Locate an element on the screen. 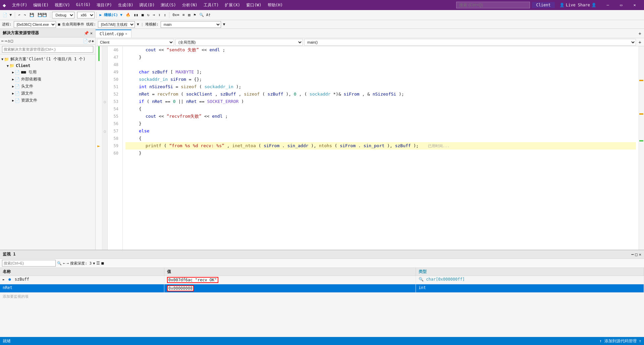 The height and width of the screenshot is (345, 644). tree-item-refs: ▶ 📄 ■■ 引用 is located at coordinates (48, 72).